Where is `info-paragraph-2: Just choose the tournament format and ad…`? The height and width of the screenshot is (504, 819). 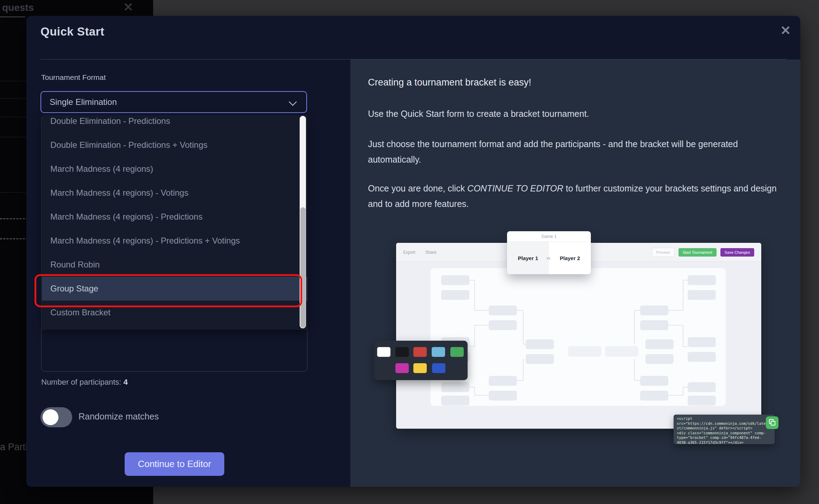
info-paragraph-2: Just choose the tournament format and ad… is located at coordinates (577, 152).